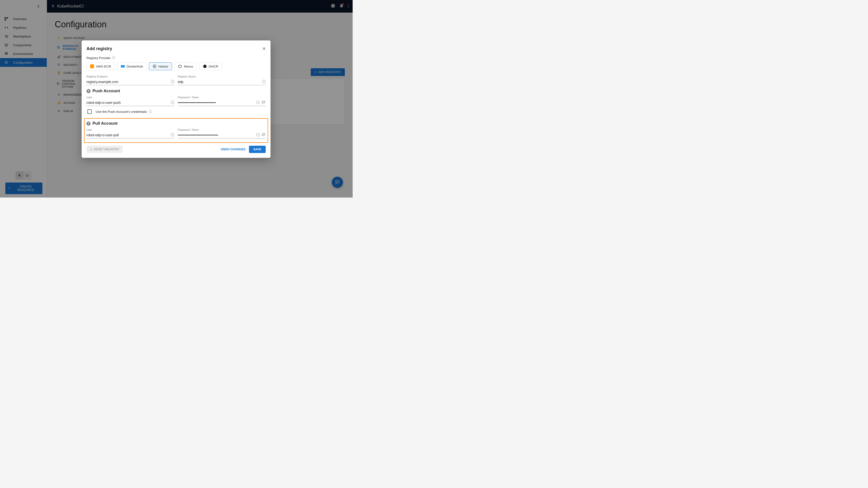 The height and width of the screenshot is (488, 868). I want to click on reset-label: RESET REGISTRY, so click(106, 149).